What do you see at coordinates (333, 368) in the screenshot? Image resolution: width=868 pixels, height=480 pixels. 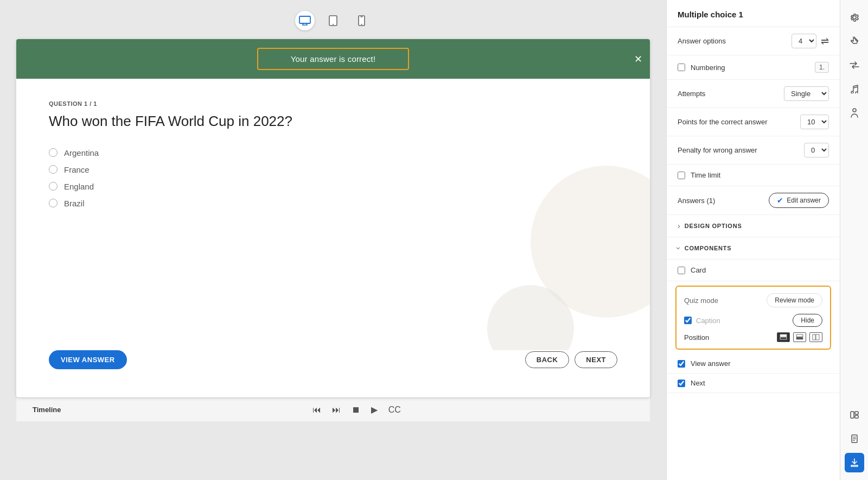 I see `slide-footer: VIEW ANSWER BACK NEXT` at bounding box center [333, 368].